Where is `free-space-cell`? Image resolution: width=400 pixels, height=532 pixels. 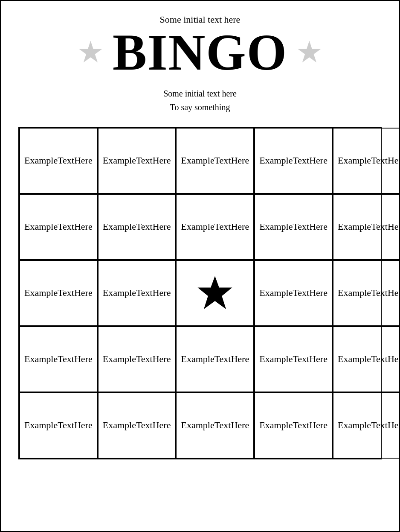
free-space-cell is located at coordinates (215, 293).